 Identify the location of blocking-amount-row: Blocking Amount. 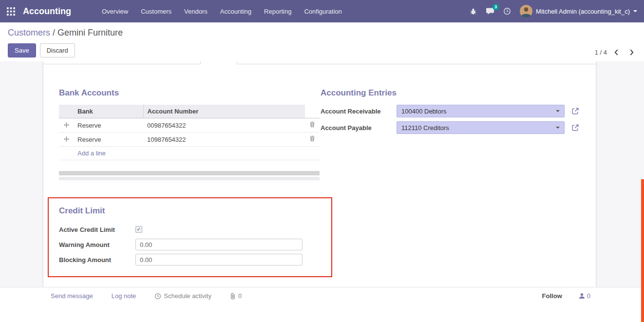
(195, 260).